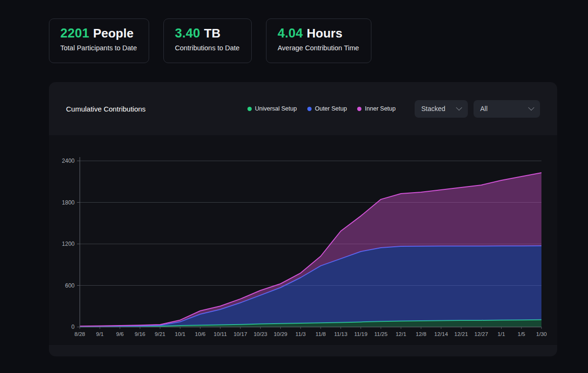 The image size is (588, 373). Describe the element at coordinates (280, 334) in the screenshot. I see `svg-text: 10/29` at that location.